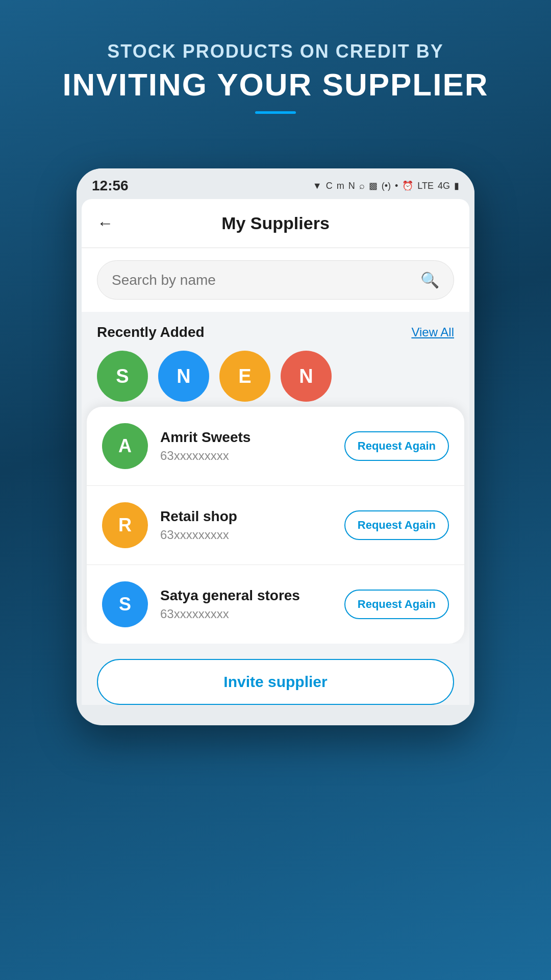 This screenshot has height=980, width=551. Describe the element at coordinates (125, 604) in the screenshot. I see `supplier-avatar-s: S` at that location.